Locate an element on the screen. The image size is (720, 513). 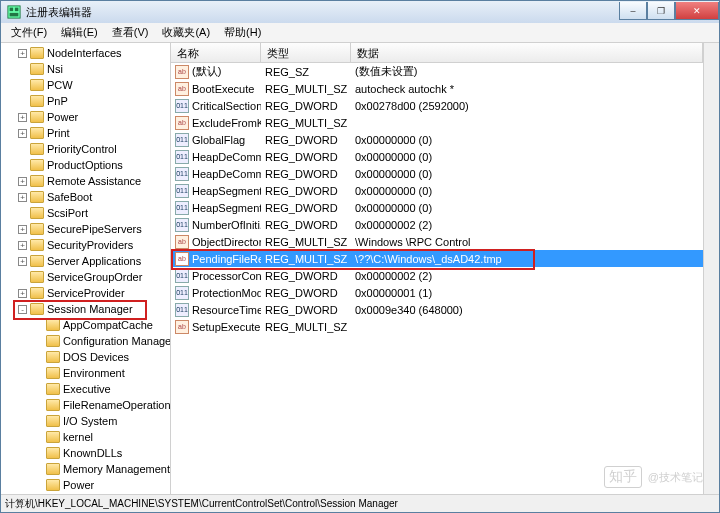
tree-node: KnownDLLs is located at coordinates (86, 453).